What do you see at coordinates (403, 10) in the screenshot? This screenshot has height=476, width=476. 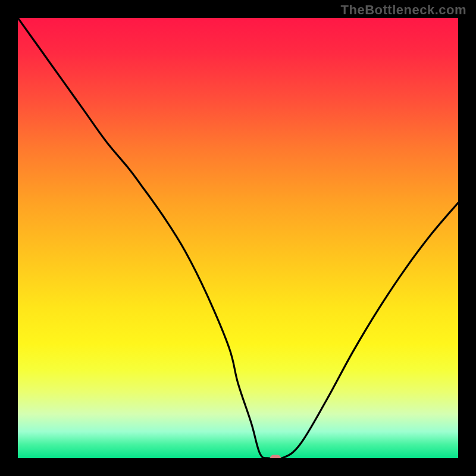 I see `watermark-text: TheBottleneck.com` at bounding box center [403, 10].